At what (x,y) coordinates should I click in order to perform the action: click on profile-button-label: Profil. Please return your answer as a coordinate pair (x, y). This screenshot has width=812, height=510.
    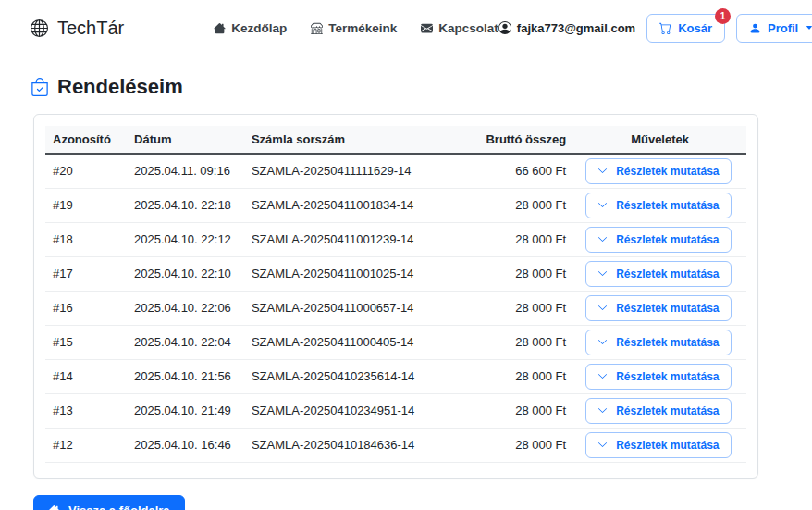
    Looking at the image, I should click on (782, 28).